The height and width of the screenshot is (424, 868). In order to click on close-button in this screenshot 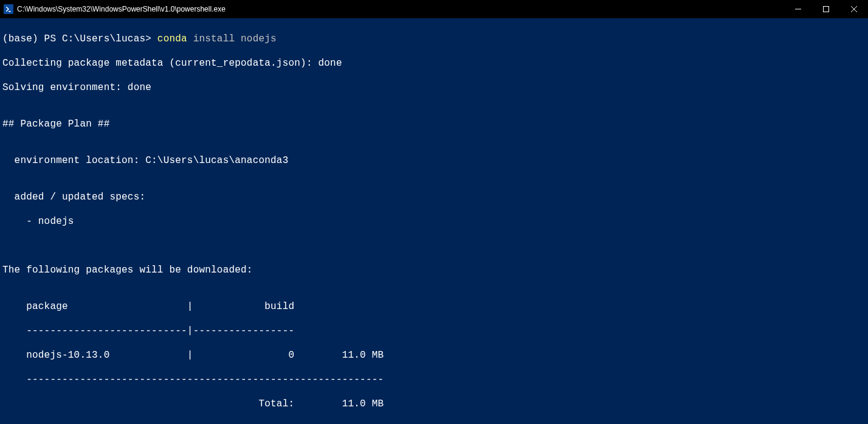, I will do `click(854, 9)`.